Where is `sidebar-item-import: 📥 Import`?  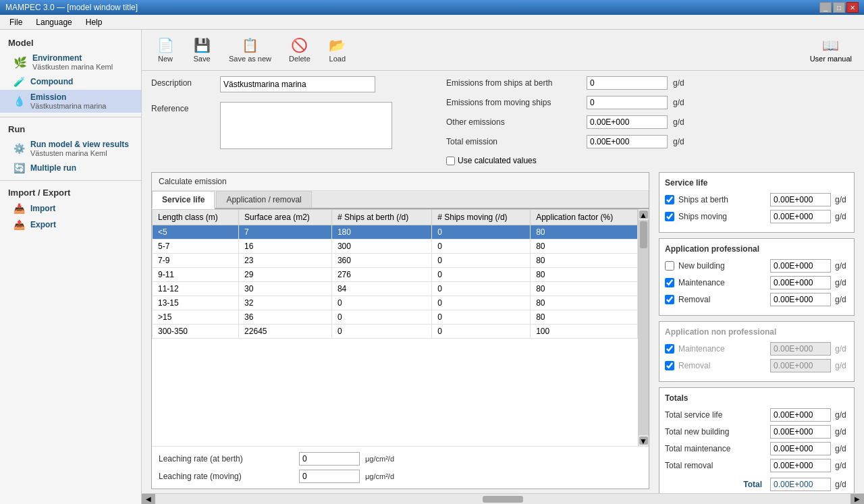
sidebar-item-import: 📥 Import is located at coordinates (70, 208).